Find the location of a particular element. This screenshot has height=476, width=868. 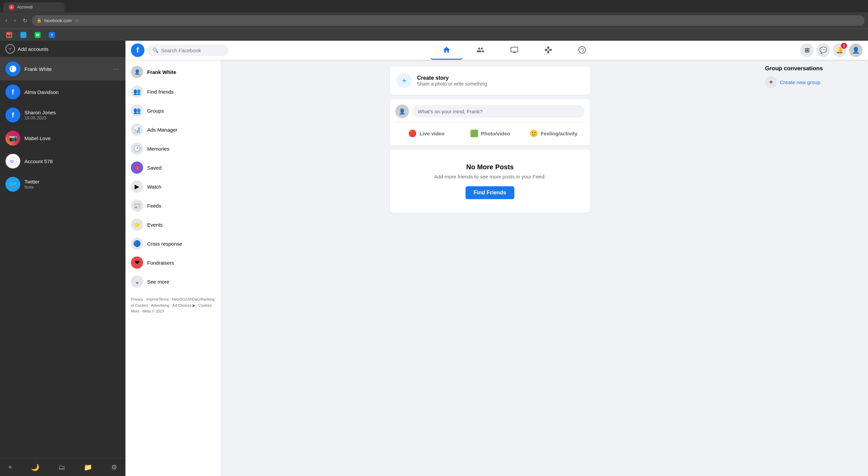

nav-forward-button: › is located at coordinates (15, 20).